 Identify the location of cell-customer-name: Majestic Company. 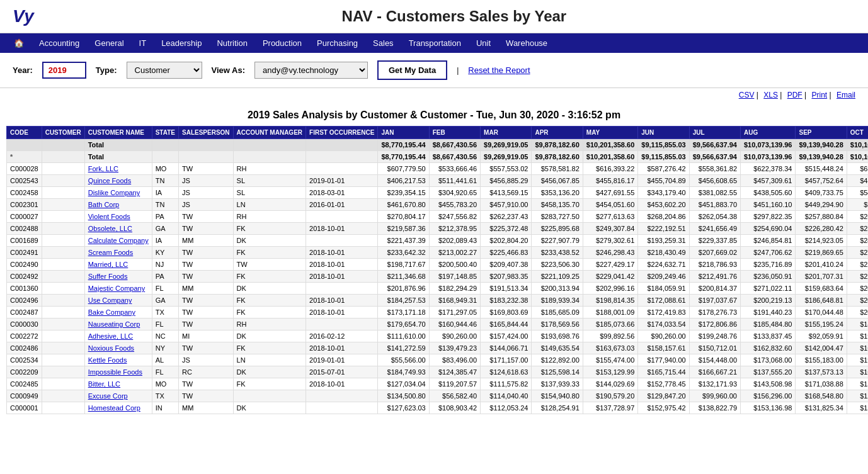
(118, 288).